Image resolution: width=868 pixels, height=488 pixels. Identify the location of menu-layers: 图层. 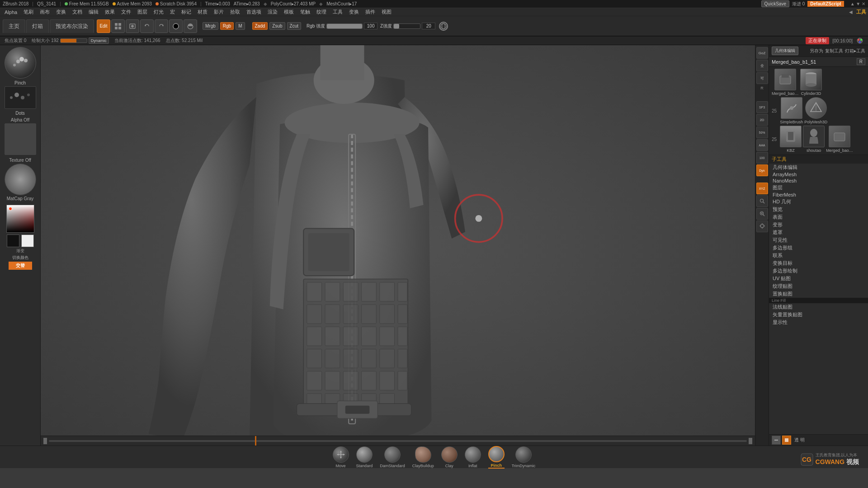
(142, 12).